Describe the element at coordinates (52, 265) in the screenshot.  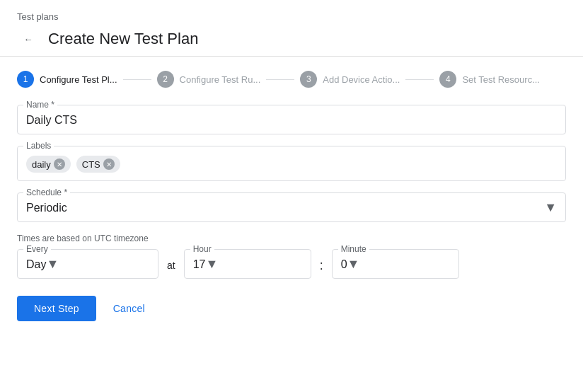
I see `every-dropdown-icon: ▼` at that location.